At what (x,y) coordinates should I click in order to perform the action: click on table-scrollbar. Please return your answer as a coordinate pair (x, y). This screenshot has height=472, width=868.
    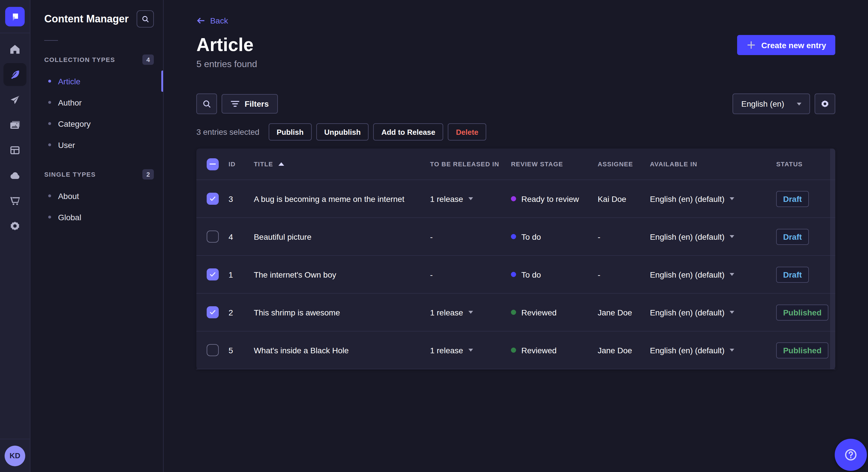
    Looking at the image, I should click on (833, 259).